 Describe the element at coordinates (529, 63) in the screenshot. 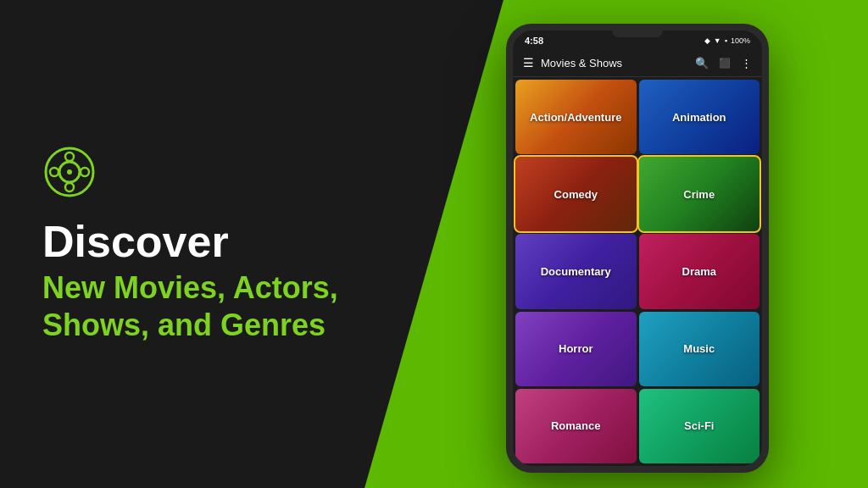

I see `hamburger-icon: ☰` at that location.